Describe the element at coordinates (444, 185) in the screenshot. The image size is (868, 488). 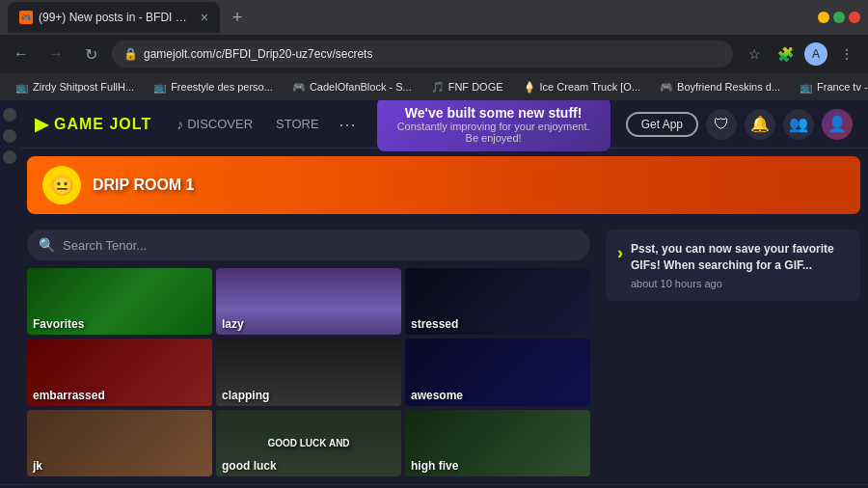
I see `drip-room-banner: 😐 DRIP ROOM 1` at that location.